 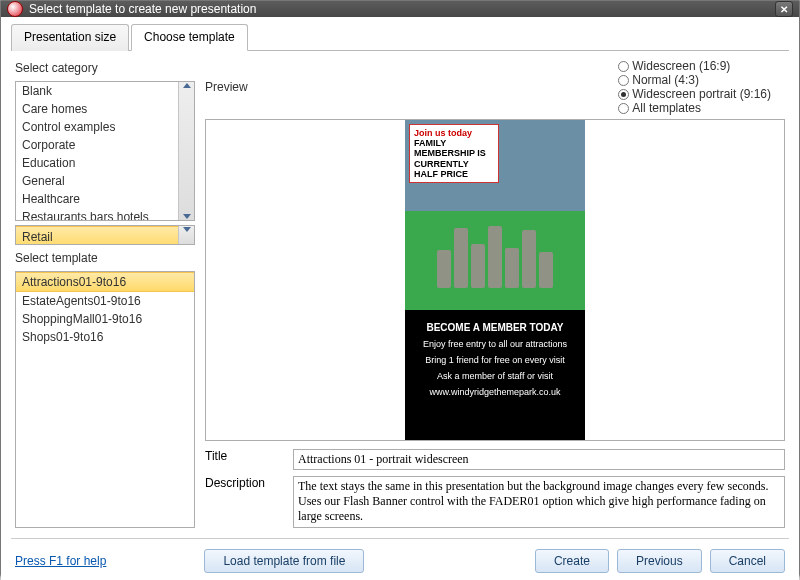 What do you see at coordinates (97, 91) in the screenshot?
I see `category-item: Blank` at bounding box center [97, 91].